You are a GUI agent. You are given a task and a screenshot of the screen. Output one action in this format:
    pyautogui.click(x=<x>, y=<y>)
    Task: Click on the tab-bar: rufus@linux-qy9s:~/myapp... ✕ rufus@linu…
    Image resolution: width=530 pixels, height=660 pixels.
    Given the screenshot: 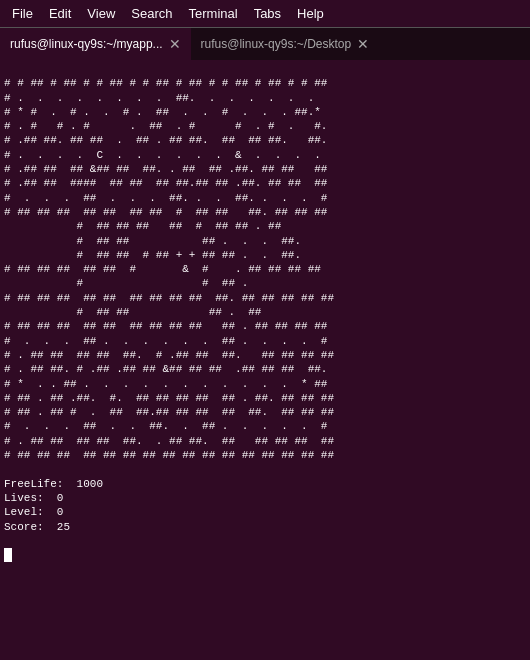 What is the action you would take?
    pyautogui.click(x=265, y=44)
    